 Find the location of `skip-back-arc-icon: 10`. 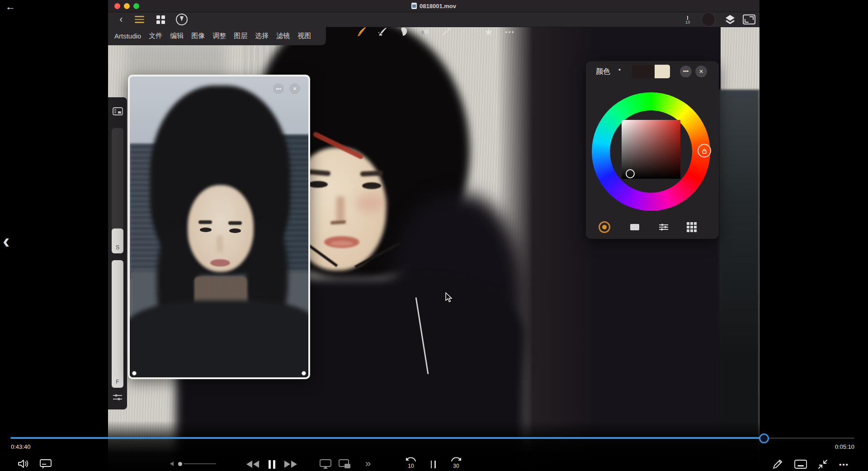

skip-back-arc-icon: 10 is located at coordinates (411, 463).